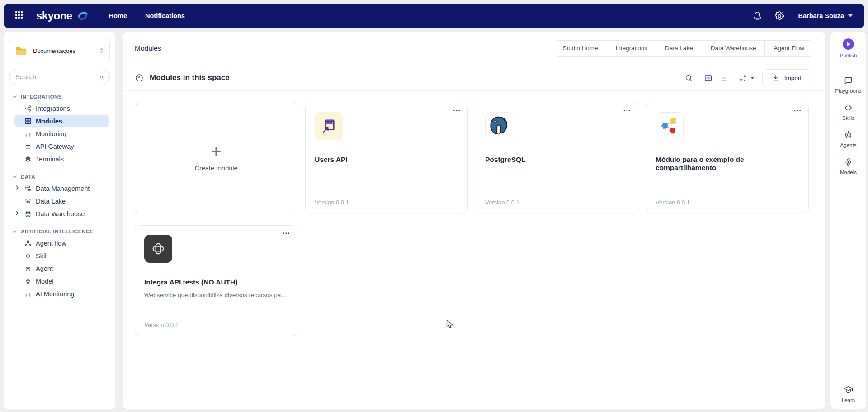 The height and width of the screenshot is (412, 868). What do you see at coordinates (28, 121) in the screenshot?
I see `modules-icon` at bounding box center [28, 121].